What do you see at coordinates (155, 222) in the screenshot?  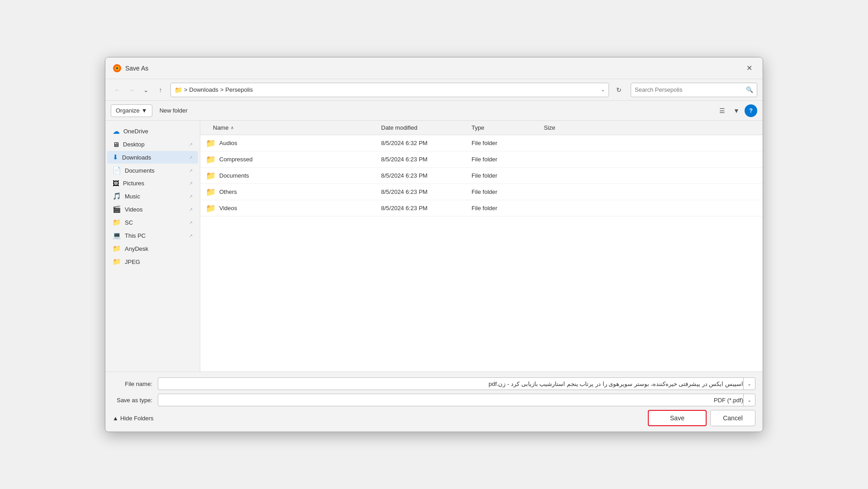 I see `sidebar-label-sc: SC` at bounding box center [155, 222].